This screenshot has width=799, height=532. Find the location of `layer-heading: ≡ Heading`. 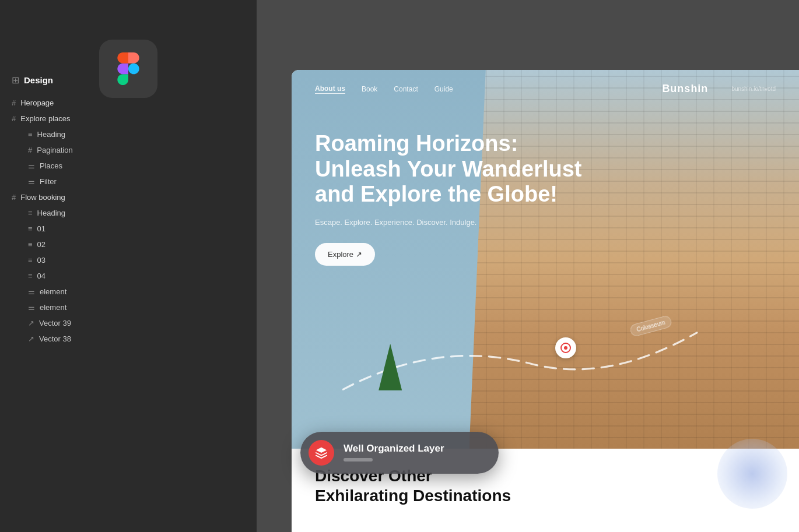

layer-heading: ≡ Heading is located at coordinates (128, 134).